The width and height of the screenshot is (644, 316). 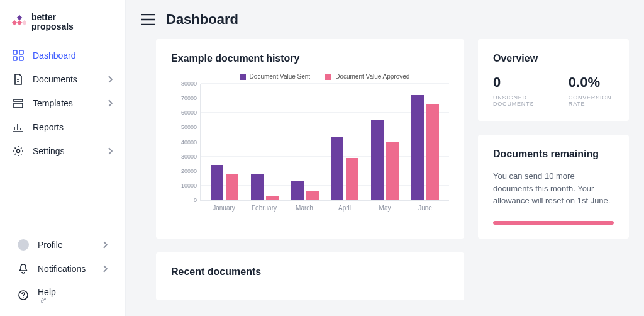 I want to click on chart-title: Example document history, so click(x=310, y=59).